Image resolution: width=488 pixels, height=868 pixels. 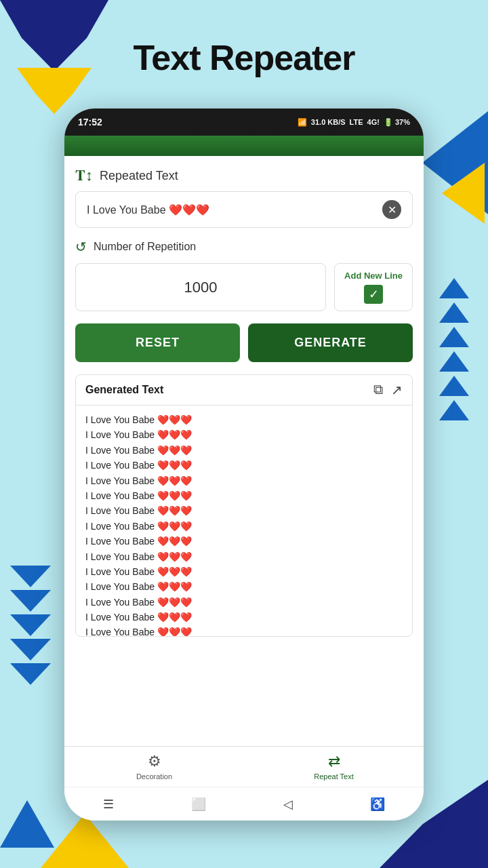 What do you see at coordinates (85, 841) in the screenshot?
I see `deco-bottom-yellow` at bounding box center [85, 841].